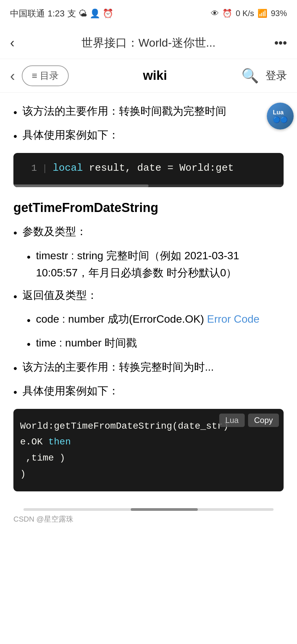  What do you see at coordinates (280, 116) in the screenshot?
I see `lua-badge-text: Lua🔵🔵` at bounding box center [280, 116].